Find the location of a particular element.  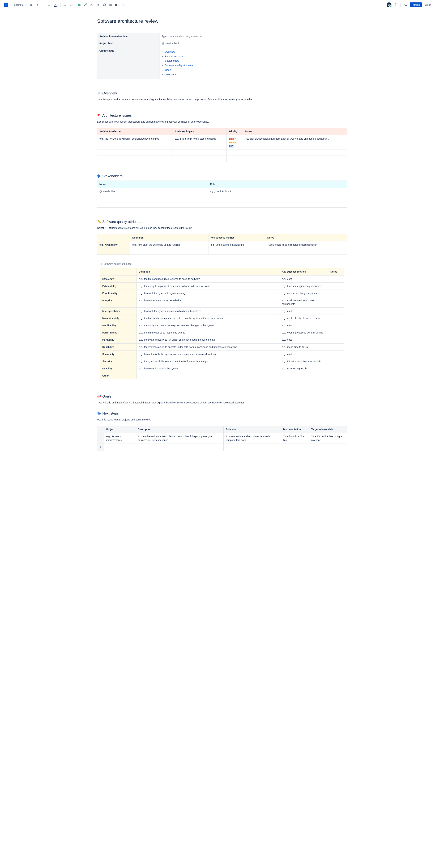

text-color-dropdown: A is located at coordinates (56, 5).